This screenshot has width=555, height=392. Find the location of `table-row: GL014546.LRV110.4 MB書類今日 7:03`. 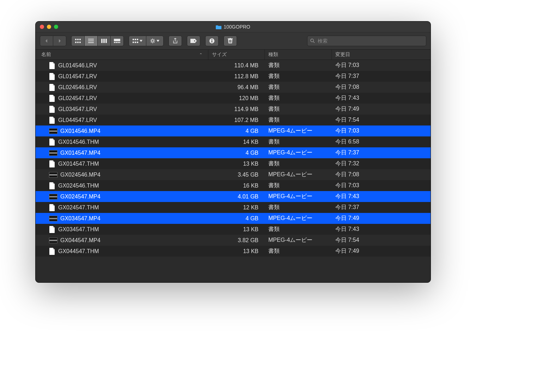

table-row: GL014546.LRV110.4 MB書類今日 7:03 is located at coordinates (233, 66).